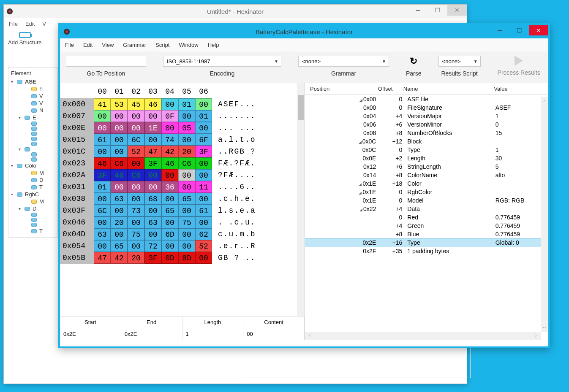 The image size is (569, 392). Describe the element at coordinates (102, 234) in the screenshot. I see `hex-byte: 63` at that location.